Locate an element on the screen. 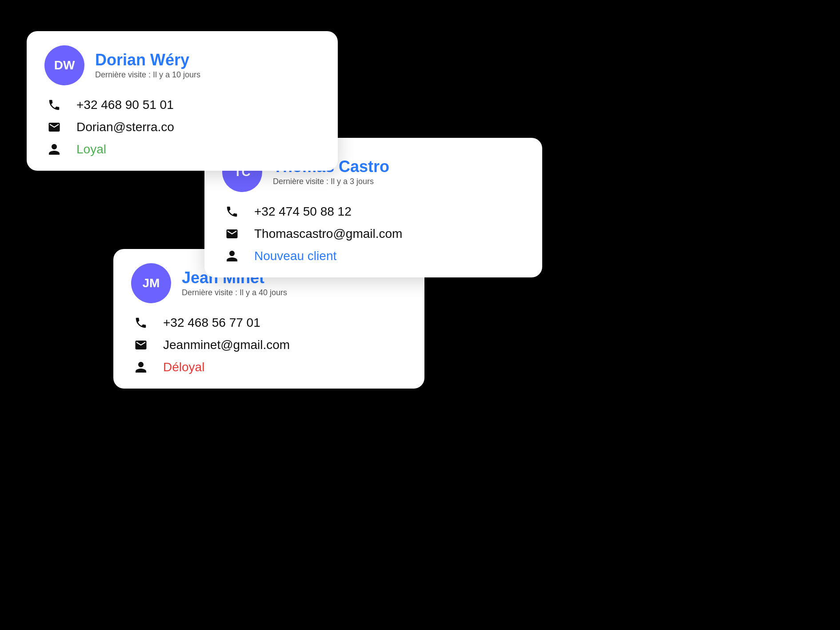 Image resolution: width=840 pixels, height=630 pixels. phone-icon-thomas is located at coordinates (232, 212).